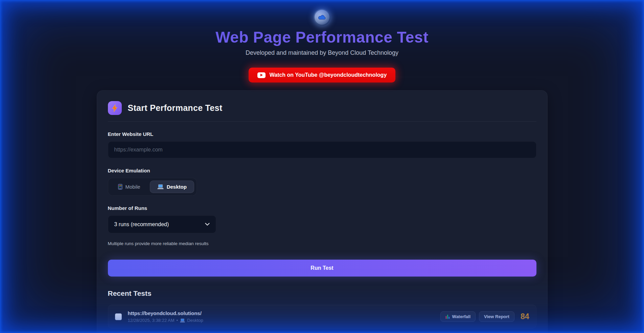 Image resolution: width=644 pixels, height=333 pixels. Describe the element at coordinates (322, 122) in the screenshot. I see `header-divider` at that location.